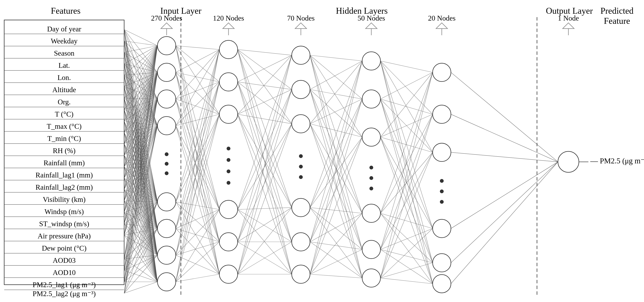 This screenshot has width=644, height=302. I want to click on svg-text: AOD10, so click(64, 272).